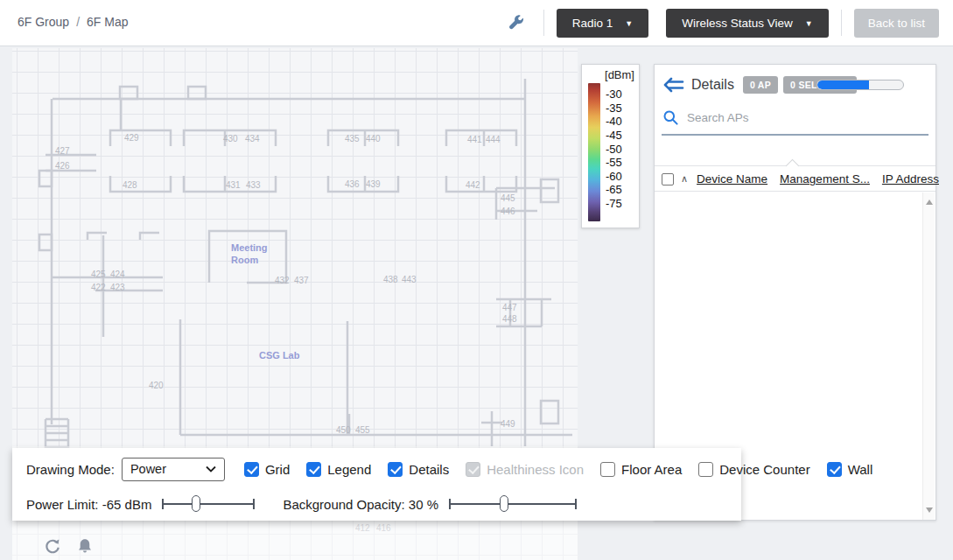 The height and width of the screenshot is (560, 953). I want to click on drawing-mode-value: Power, so click(149, 469).